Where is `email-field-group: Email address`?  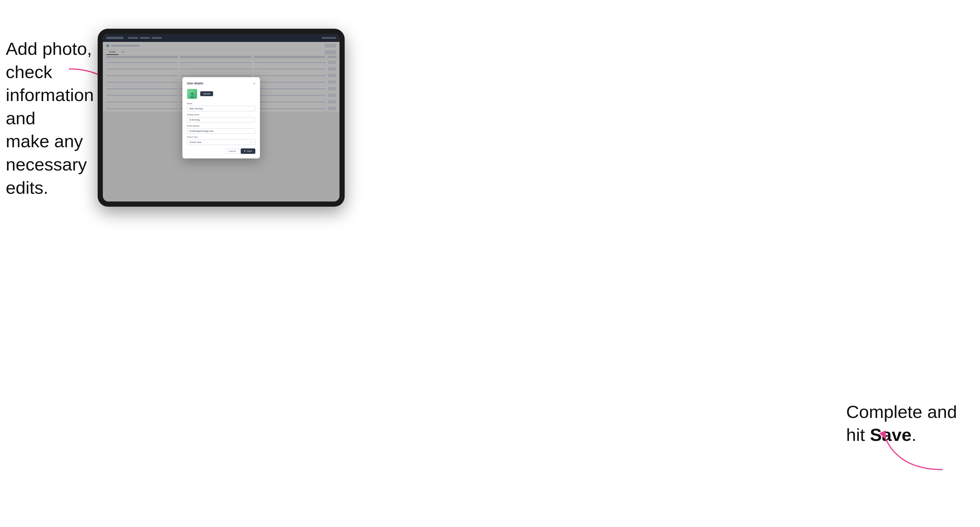 email-field-group: Email address is located at coordinates (221, 129).